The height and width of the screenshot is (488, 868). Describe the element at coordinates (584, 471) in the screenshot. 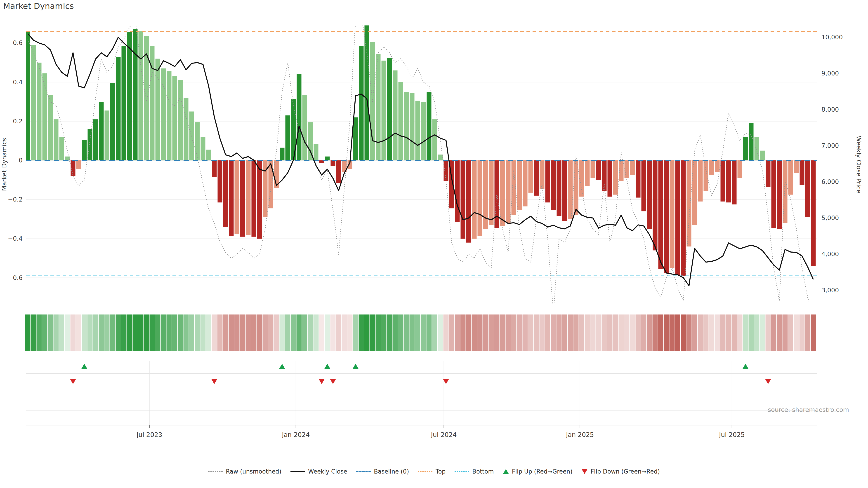

I see `legend-swatch-tri-down-icon` at that location.